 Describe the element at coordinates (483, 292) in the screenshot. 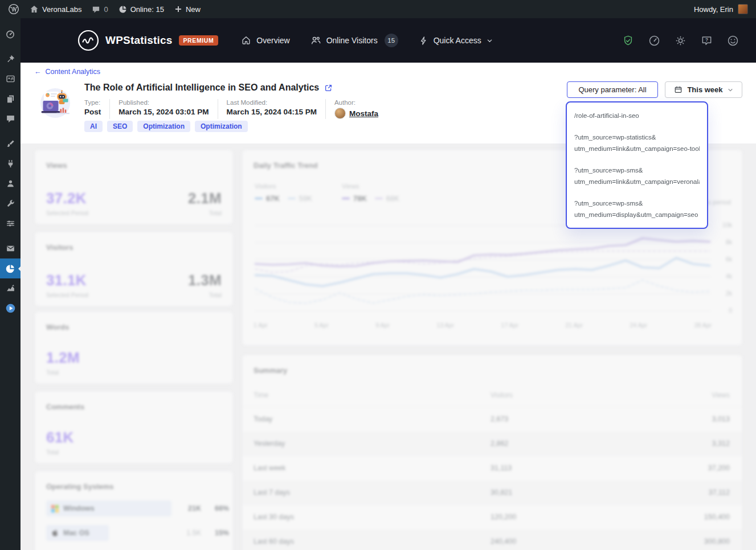

I see `chart-line` at that location.